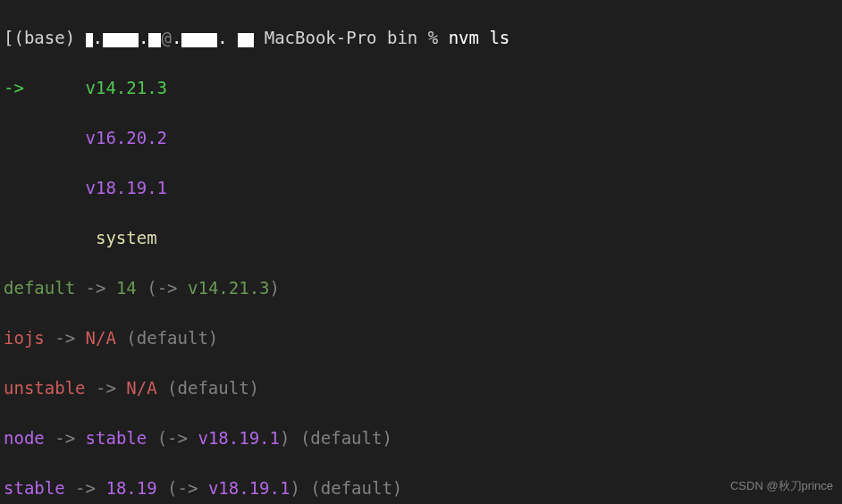 The width and height of the screenshot is (842, 504). I want to click on alias-target: 18.19, so click(131, 488).